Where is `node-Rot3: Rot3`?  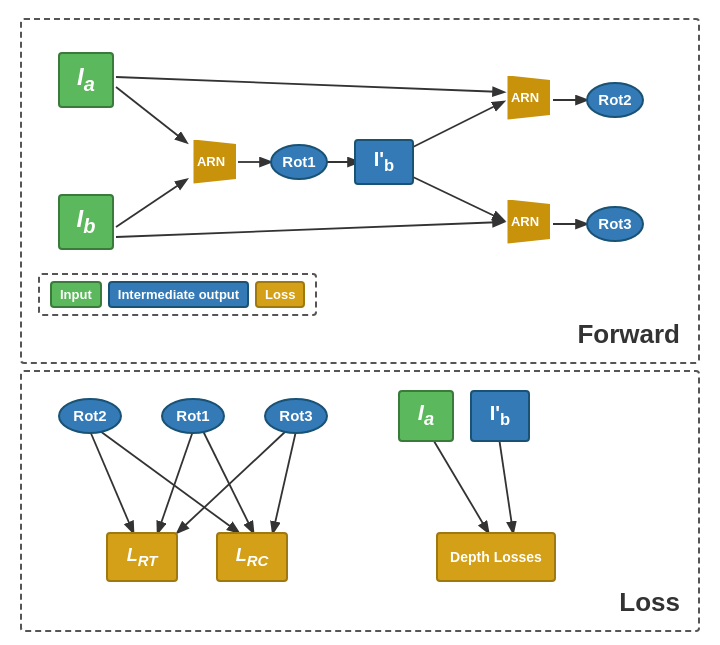 node-Rot3: Rot3 is located at coordinates (615, 224).